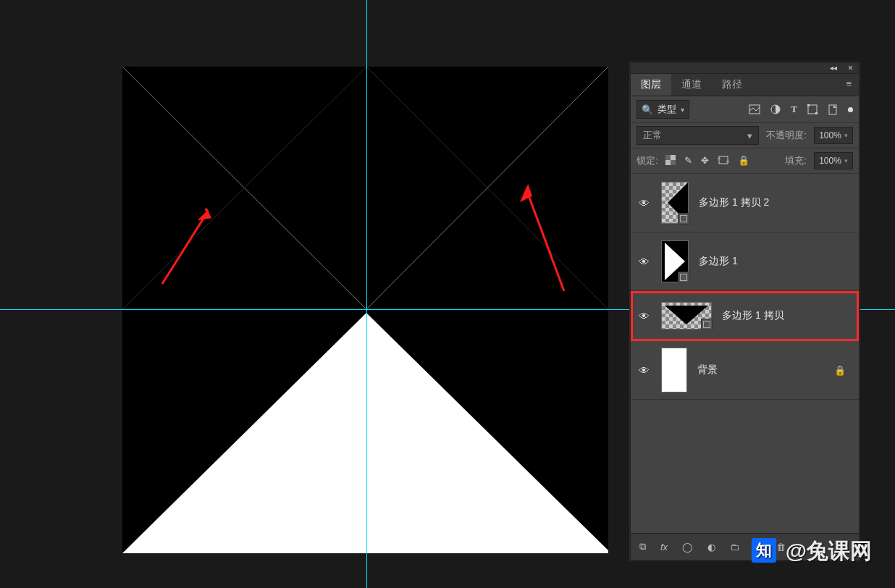 The width and height of the screenshot is (895, 588). Describe the element at coordinates (755, 109) in the screenshot. I see `filter-pixel-icon` at that location.